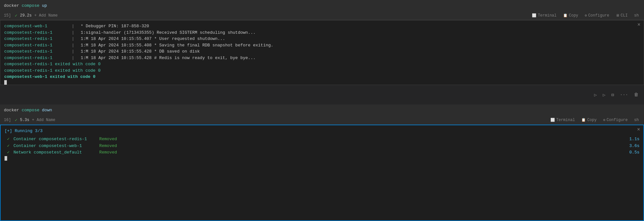 The width and height of the screenshot is (644, 221). What do you see at coordinates (553, 120) in the screenshot?
I see `terminal-icon-2: ⬜` at bounding box center [553, 120].